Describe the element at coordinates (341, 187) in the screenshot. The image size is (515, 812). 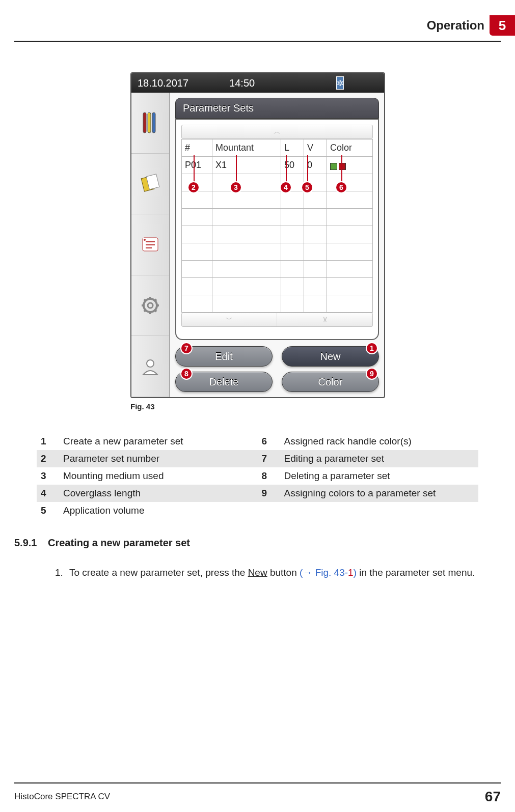
I see `callout-6: 6` at that location.